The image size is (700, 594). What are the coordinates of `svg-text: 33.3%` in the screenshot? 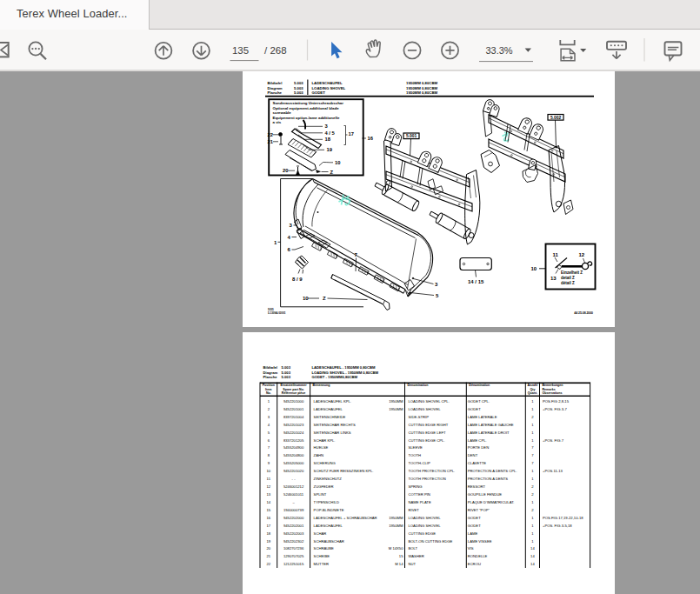 It's located at (499, 50).